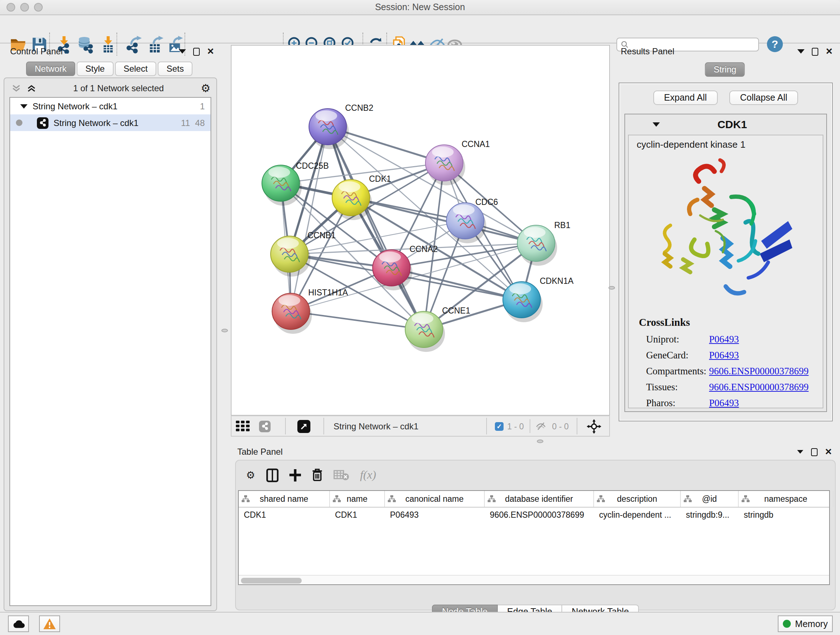  What do you see at coordinates (674, 403) in the screenshot?
I see `crosslink-label: Pharos:` at bounding box center [674, 403].